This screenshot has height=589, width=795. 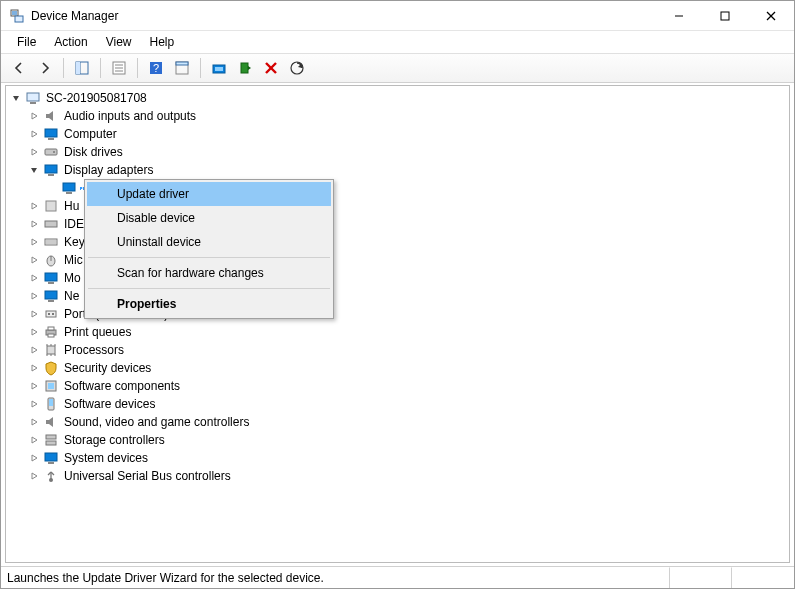 I want to click on tree-item-label: Ne, so click(x=72, y=296).